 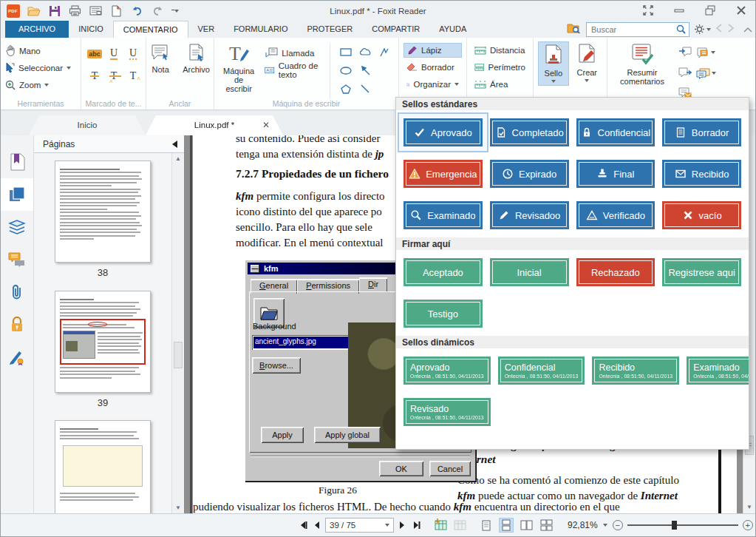 What do you see at coordinates (133, 76) in the screenshot?
I see `insert-text-icon: T` at bounding box center [133, 76].